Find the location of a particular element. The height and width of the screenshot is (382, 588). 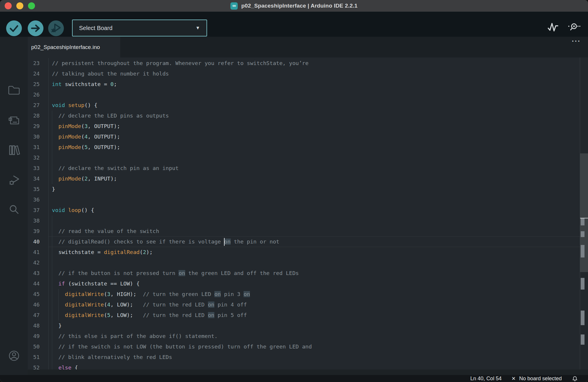

text-cursor is located at coordinates (224, 242).